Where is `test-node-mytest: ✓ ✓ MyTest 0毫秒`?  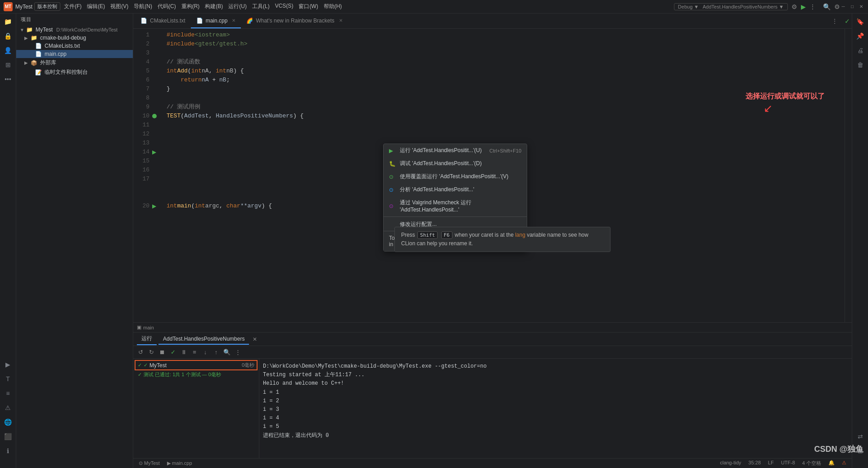
test-node-mytest: ✓ ✓ MyTest 0毫秒 is located at coordinates (196, 365).